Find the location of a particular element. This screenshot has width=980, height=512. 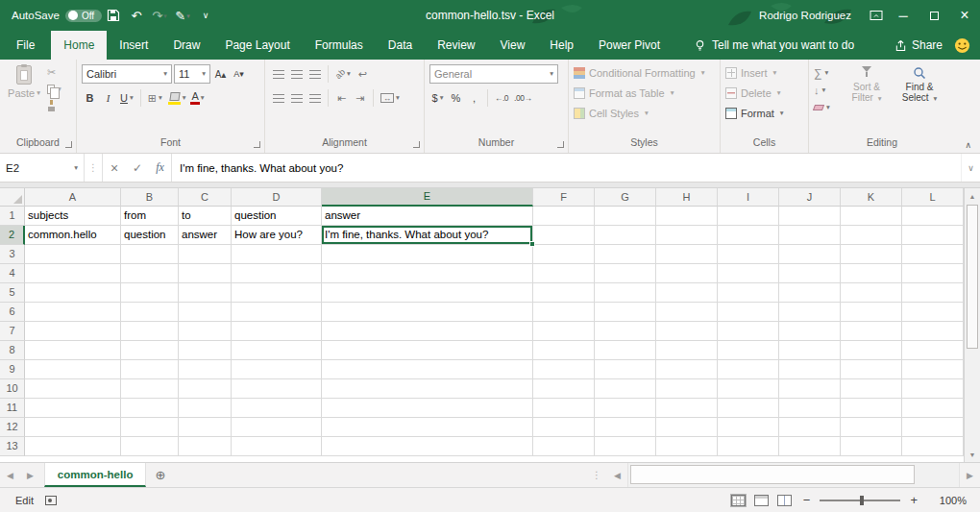

ribbon-tab-help: Help is located at coordinates (561, 45).